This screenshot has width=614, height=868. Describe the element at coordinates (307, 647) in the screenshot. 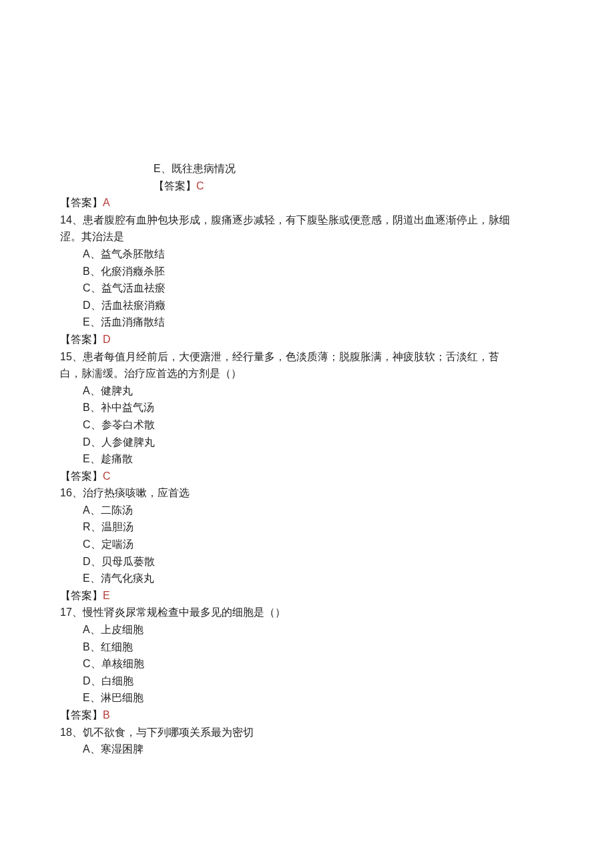

I see `option: B、红细胞` at that location.